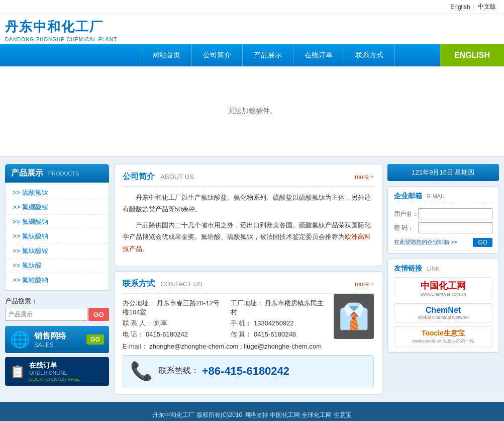 This screenshot has width=504, height=421. What do you see at coordinates (177, 177) in the screenshot?
I see `about-title-en: ABOUT US` at bounding box center [177, 177].